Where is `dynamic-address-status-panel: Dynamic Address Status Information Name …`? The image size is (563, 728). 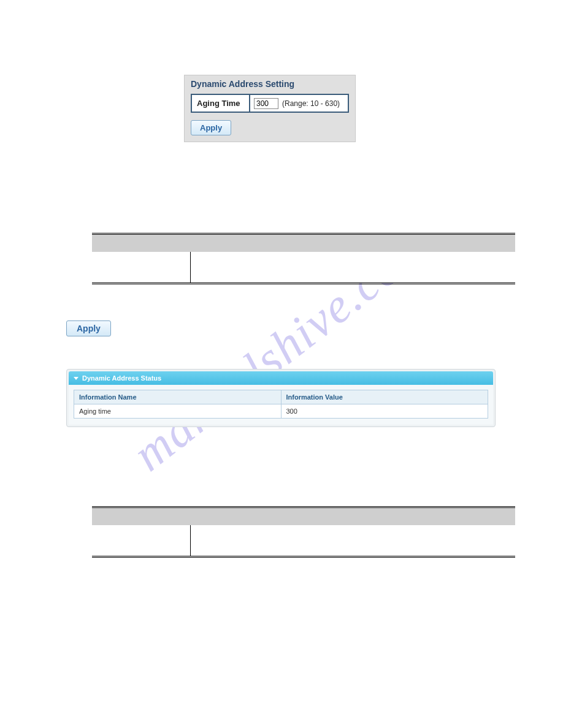 dynamic-address-status-panel: Dynamic Address Status Information Name … is located at coordinates (281, 398).